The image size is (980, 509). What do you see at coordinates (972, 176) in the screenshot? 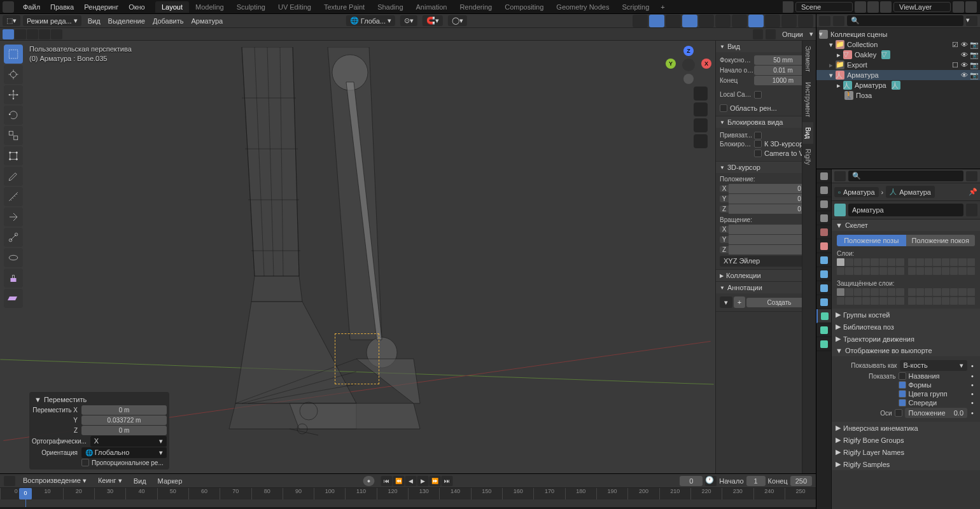
I see `props-options-icon` at bounding box center [972, 176].